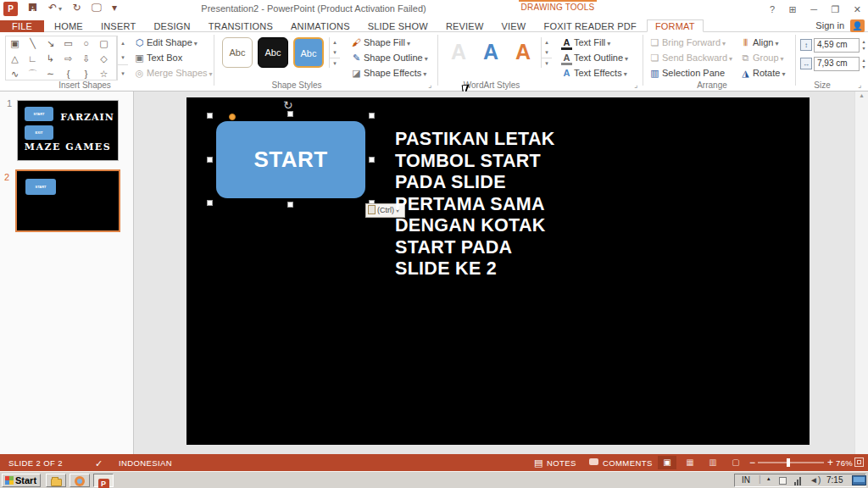 The width and height of the screenshot is (868, 488). Describe the element at coordinates (288, 105) in the screenshot. I see `rotation-handle: ↻` at that location.